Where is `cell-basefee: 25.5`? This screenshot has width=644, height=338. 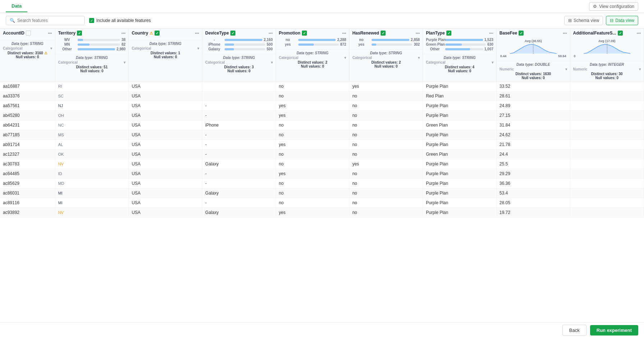
cell-basefee: 25.5 is located at coordinates (533, 164).